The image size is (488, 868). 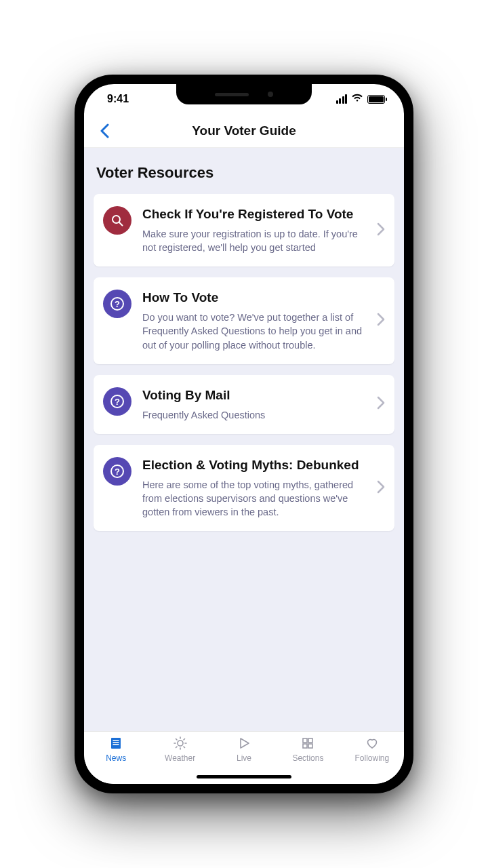 I want to click on resource-card-election-myths: ? Election & Voting Myths: Debunked Here…, so click(x=244, y=488).